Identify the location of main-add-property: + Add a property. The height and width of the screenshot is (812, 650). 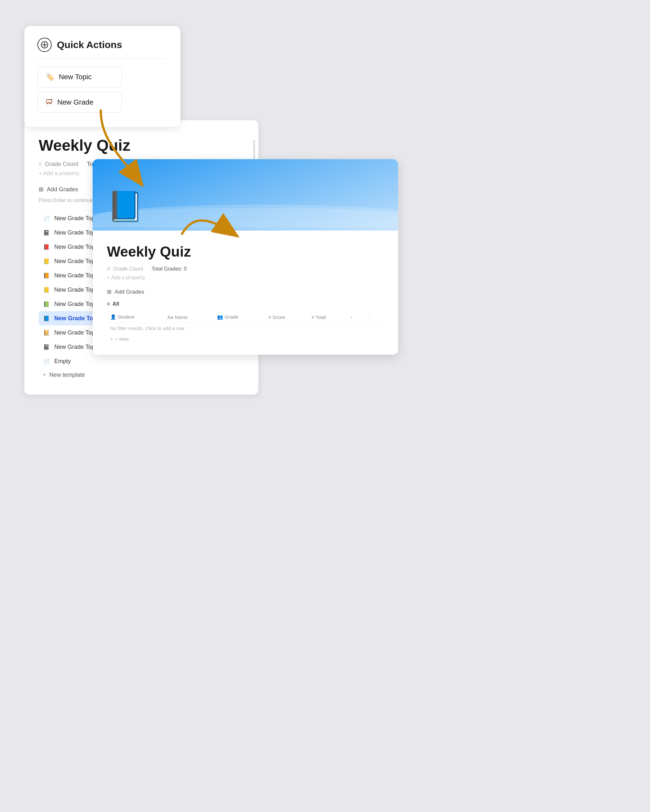
(246, 278).